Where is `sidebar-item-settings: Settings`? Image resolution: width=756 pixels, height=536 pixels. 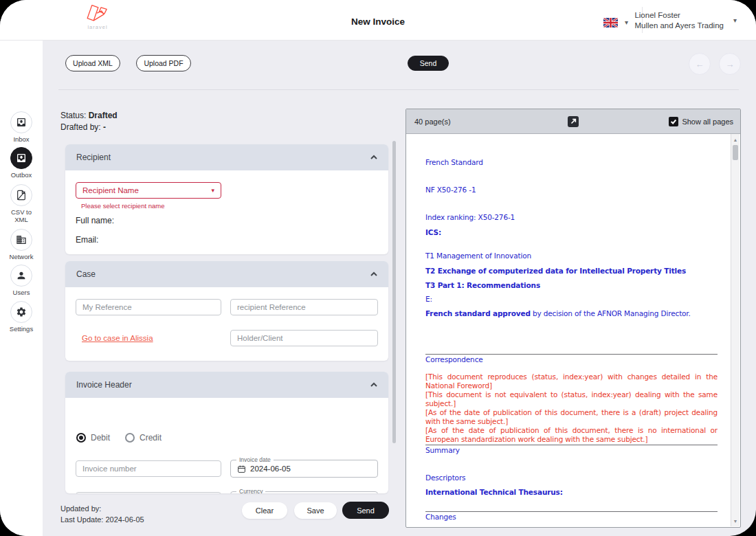 sidebar-item-settings: Settings is located at coordinates (21, 317).